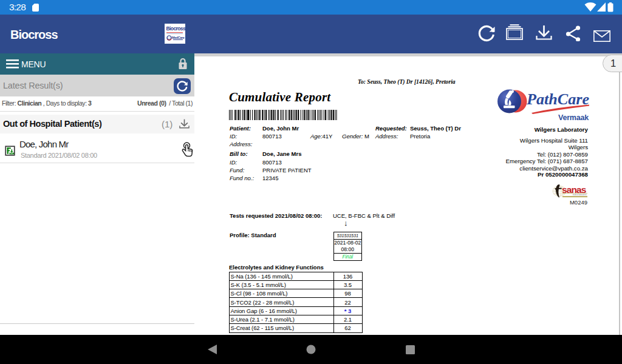  I want to click on svg-text: sanas, so click(574, 189).